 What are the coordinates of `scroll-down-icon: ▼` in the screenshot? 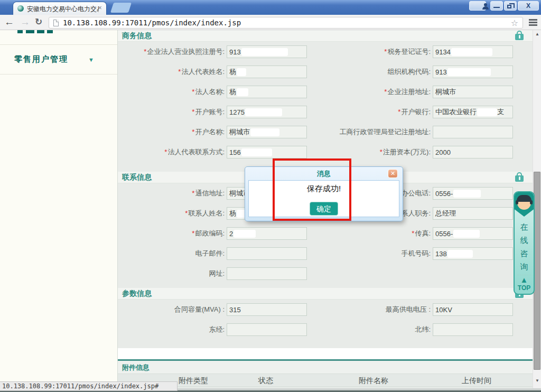 It's located at (537, 381).